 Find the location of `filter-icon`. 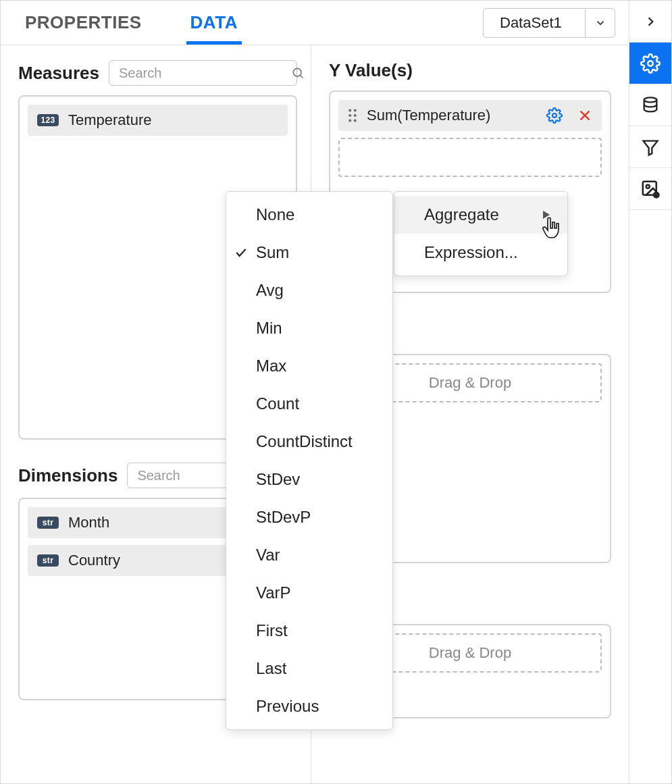

filter-icon is located at coordinates (650, 147).